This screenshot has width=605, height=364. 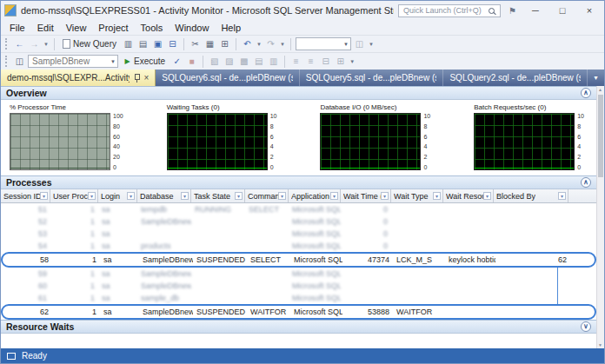 I want to click on menu-item-window: Window, so click(x=191, y=28).